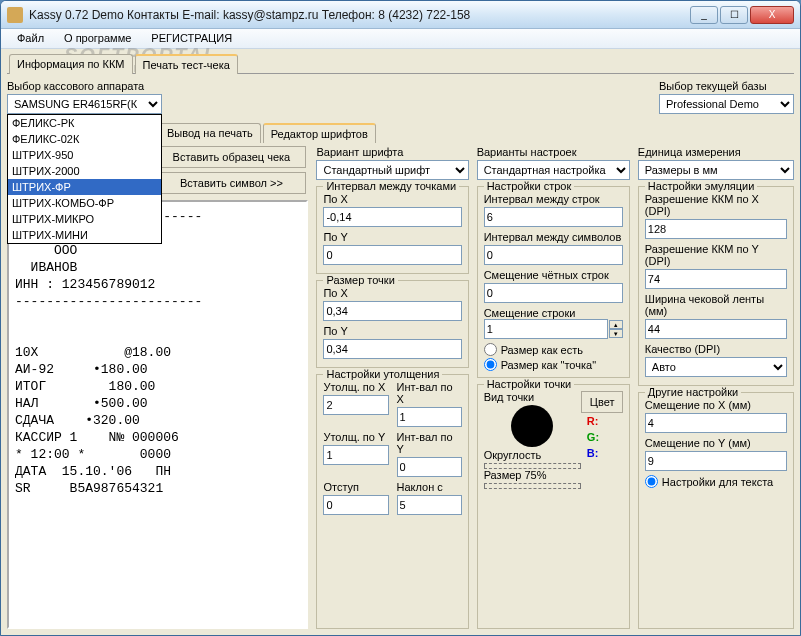 This screenshot has height=636, width=801. I want to click on emulation-legend: Настройки эмуляции, so click(702, 186).